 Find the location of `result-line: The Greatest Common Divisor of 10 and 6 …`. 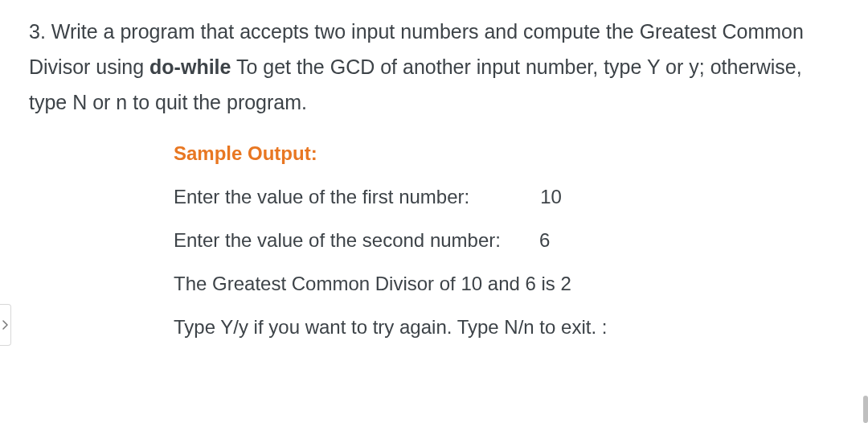

result-line: The Greatest Common Divisor of 10 and 6 … is located at coordinates (505, 284).